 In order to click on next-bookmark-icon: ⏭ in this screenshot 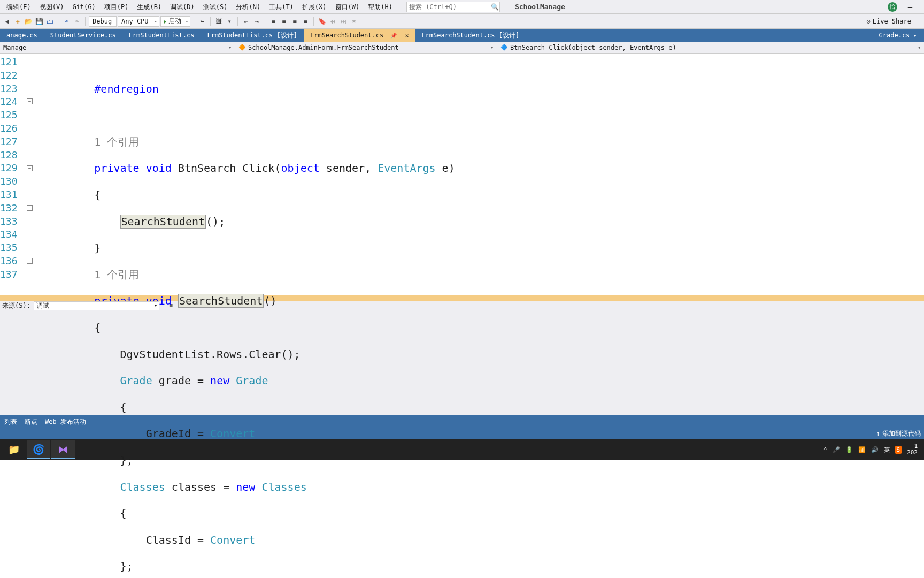, I will do `click(343, 21)`.